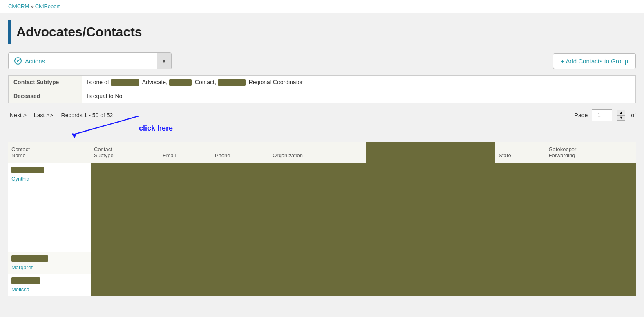 Image resolution: width=644 pixels, height=317 pixels. I want to click on contact-name-cell-2: Margaret, so click(49, 263).